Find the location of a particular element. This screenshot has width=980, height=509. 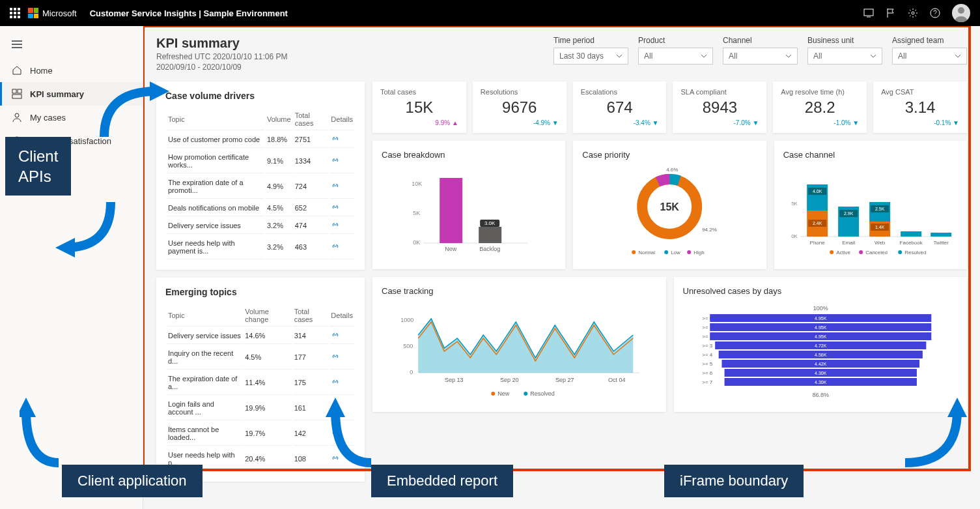

svg-text: 4.6% is located at coordinates (672, 169).